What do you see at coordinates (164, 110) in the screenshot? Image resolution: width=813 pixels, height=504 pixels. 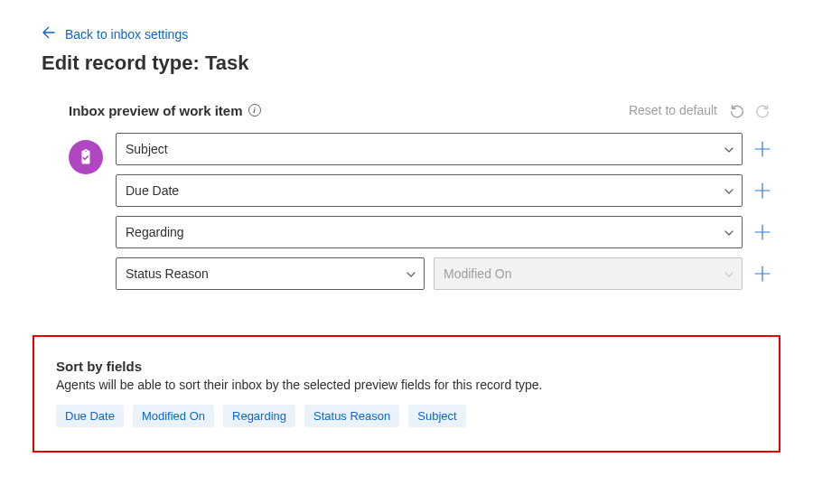 I see `section-title-wrap: Inbox preview of work item i` at bounding box center [164, 110].